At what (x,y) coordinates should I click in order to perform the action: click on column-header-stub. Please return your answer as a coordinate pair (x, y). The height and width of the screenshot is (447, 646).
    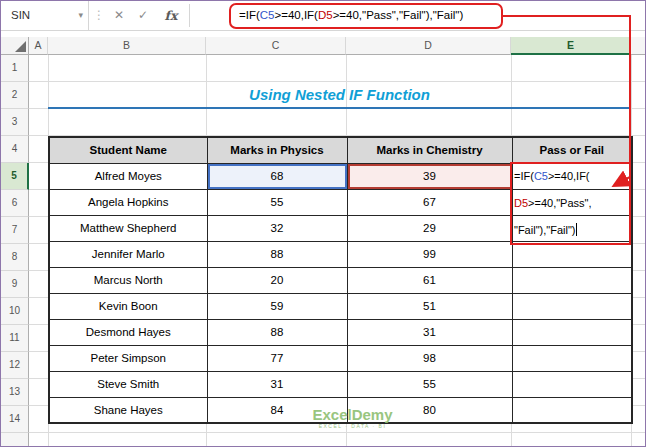
    Looking at the image, I should click on (638, 46).